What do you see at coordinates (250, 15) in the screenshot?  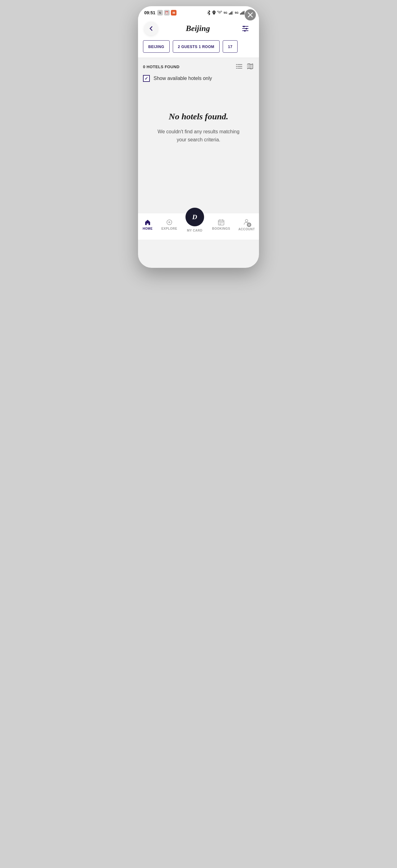 I see `close-x-icon` at bounding box center [250, 15].